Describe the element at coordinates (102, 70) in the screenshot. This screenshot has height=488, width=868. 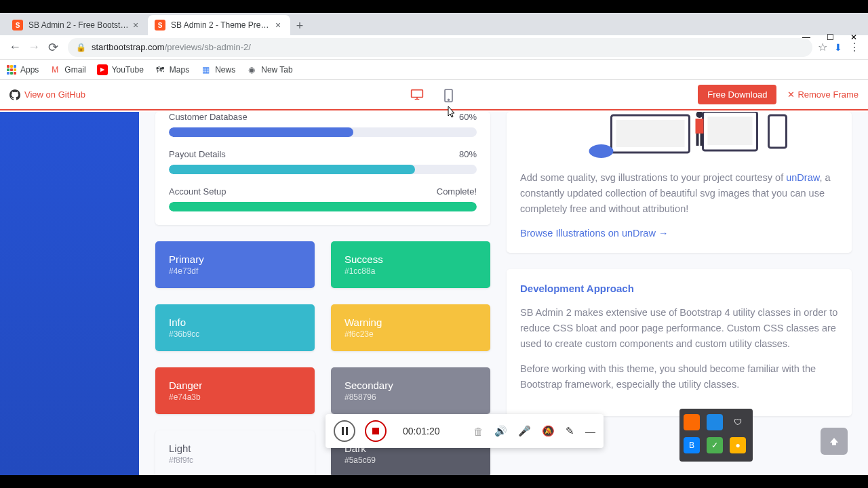
I see `youtube-icon: ▶` at that location.